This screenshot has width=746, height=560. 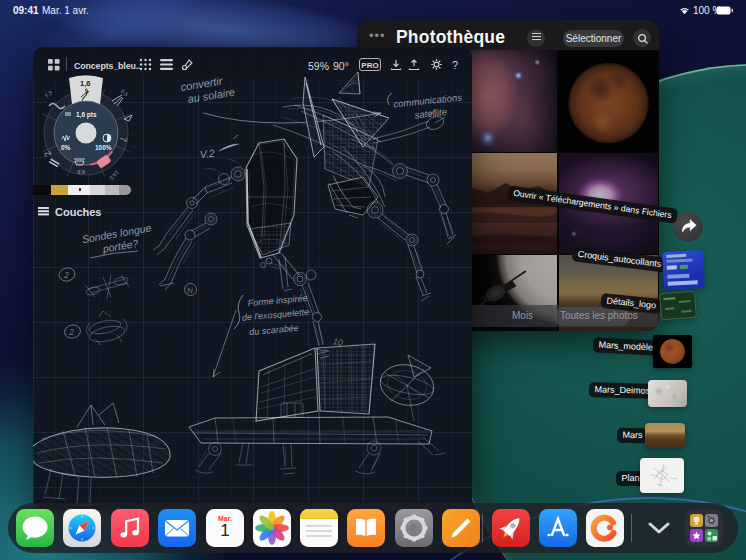 I want to click on svg-text: 5.5, so click(x=125, y=93).